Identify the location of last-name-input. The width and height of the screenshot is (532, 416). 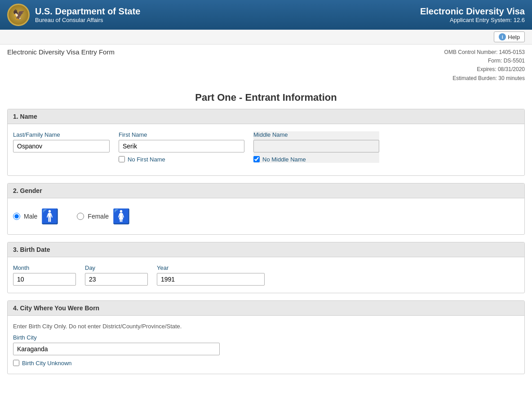
(61, 146).